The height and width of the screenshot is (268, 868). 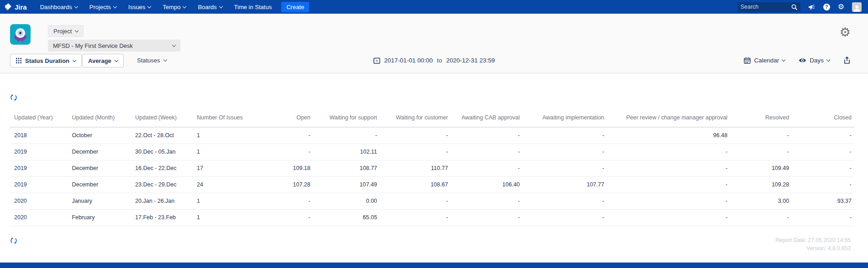 What do you see at coordinates (764, 60) in the screenshot?
I see `calendar-type-dropdown: Calendar` at bounding box center [764, 60].